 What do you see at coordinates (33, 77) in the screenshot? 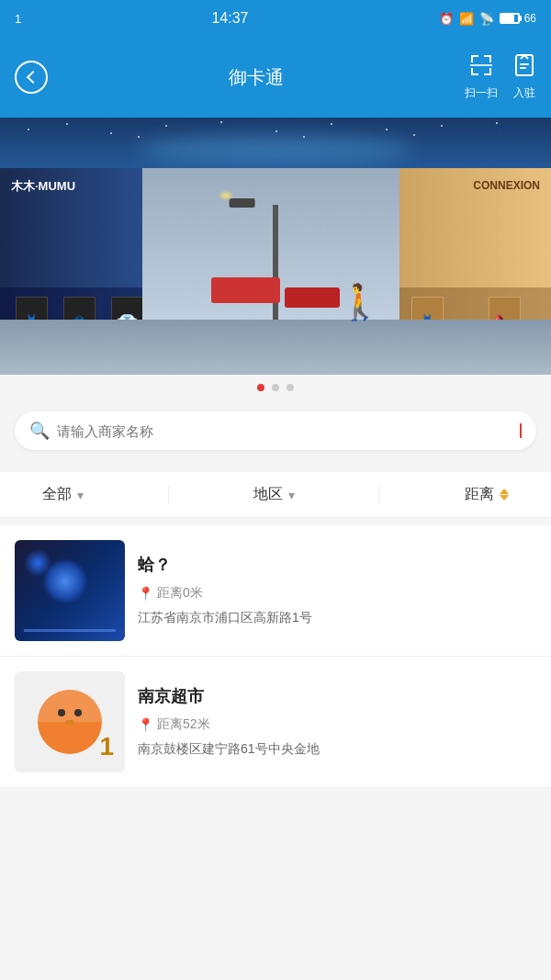
I see `back-arrow-icon` at bounding box center [33, 77].